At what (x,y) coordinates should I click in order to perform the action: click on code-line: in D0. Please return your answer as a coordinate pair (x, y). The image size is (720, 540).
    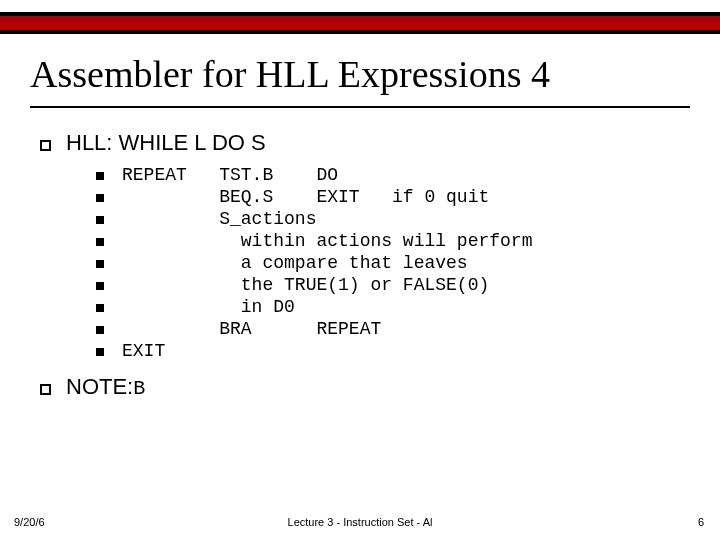
    Looking at the image, I should click on (388, 307).